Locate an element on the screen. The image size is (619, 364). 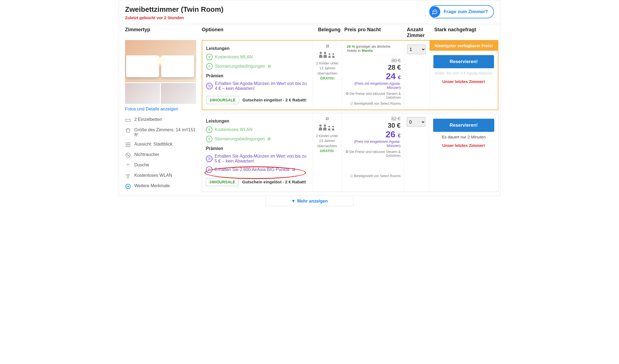
amenity-nonsmoking: Nichtraucher is located at coordinates (161, 155).